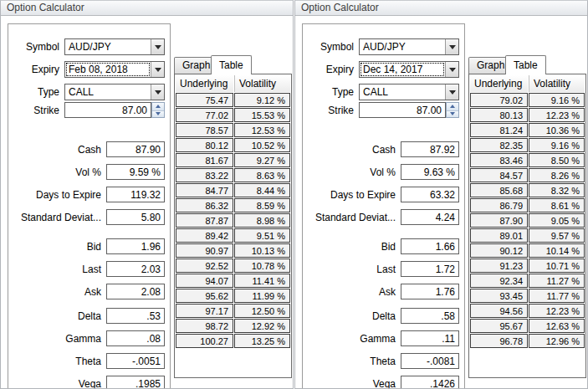 This screenshot has width=588, height=389. Describe the element at coordinates (557, 266) in the screenshot. I see `table-cell: 10.71 %` at that location.